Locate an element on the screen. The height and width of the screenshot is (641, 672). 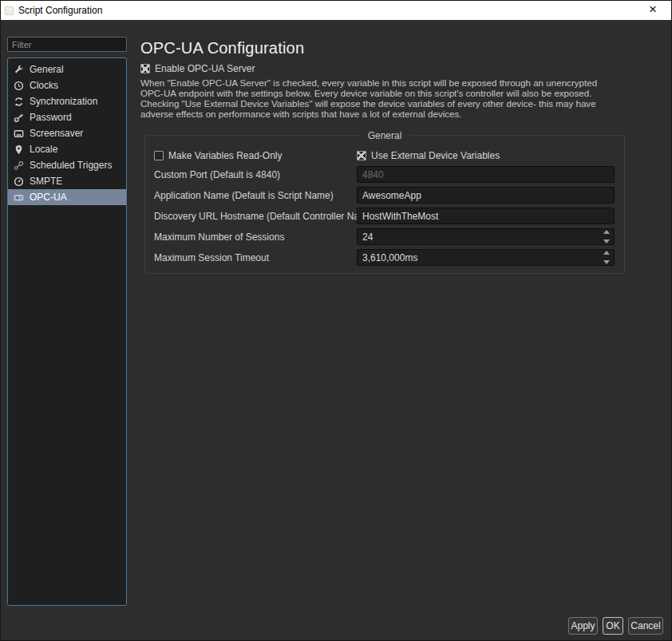
discovery-url-hostname-label: Discovery URL Hostname (Default Controll… is located at coordinates (265, 216).